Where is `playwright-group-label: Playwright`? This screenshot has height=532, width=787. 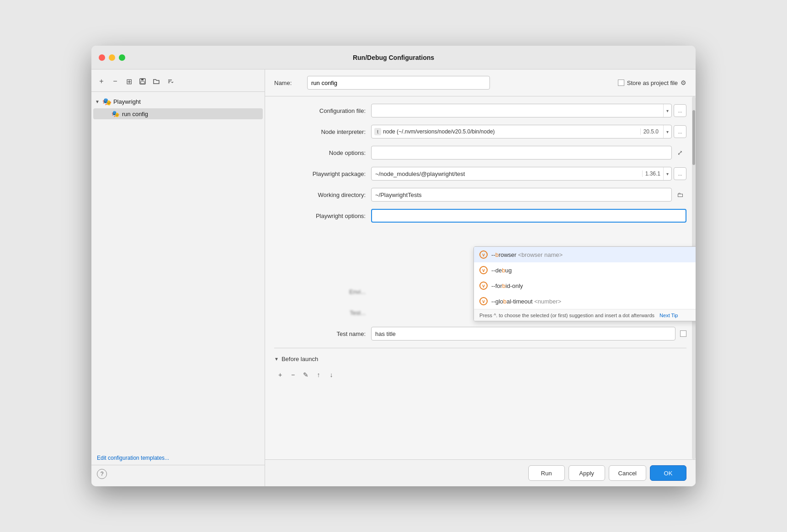
playwright-group-label: Playwright is located at coordinates (127, 101).